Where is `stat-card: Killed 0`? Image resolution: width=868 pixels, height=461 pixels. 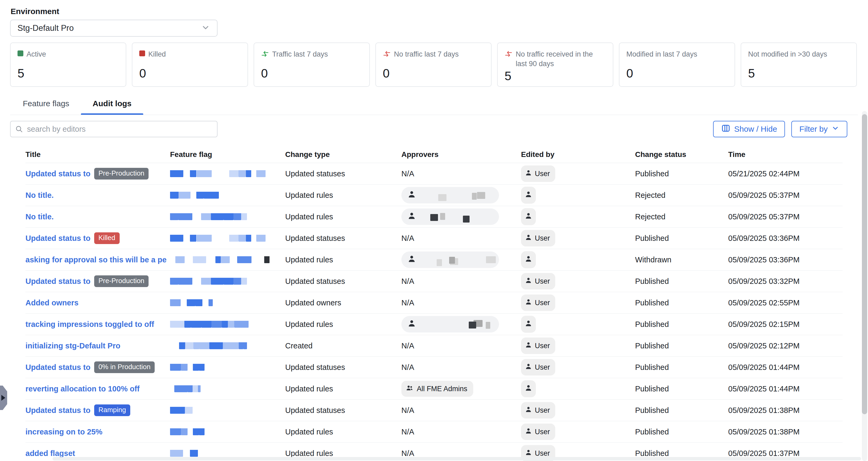 stat-card: Killed 0 is located at coordinates (190, 65).